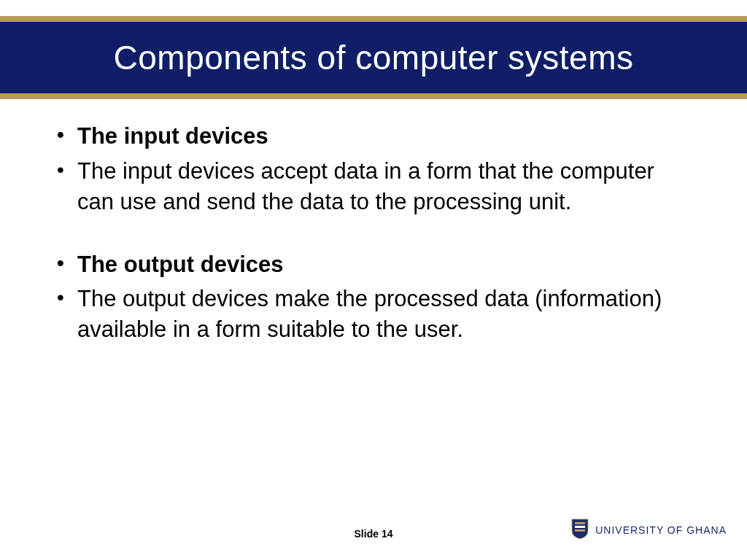  I want to click on shield-icon, so click(580, 530).